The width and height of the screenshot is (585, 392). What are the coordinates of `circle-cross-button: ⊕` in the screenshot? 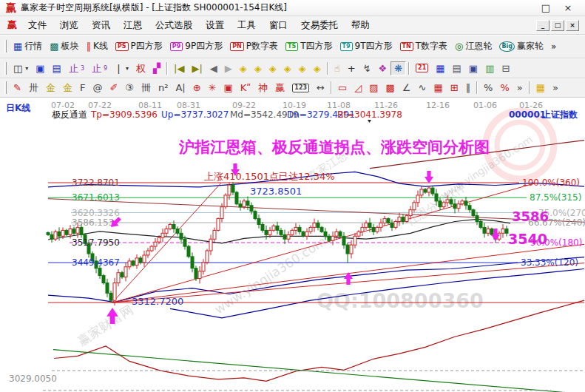 It's located at (197, 87).